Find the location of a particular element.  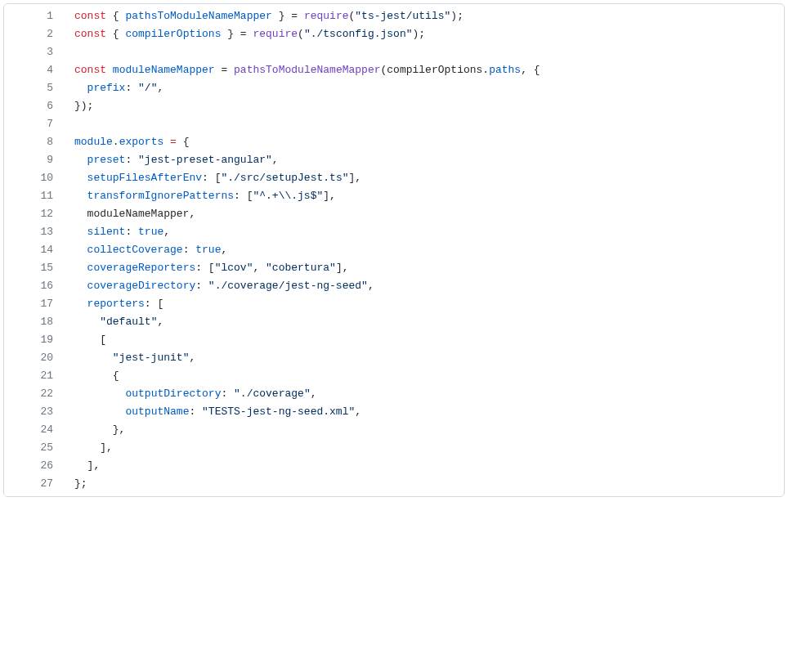

code-content: "jest-junit", is located at coordinates (423, 358).